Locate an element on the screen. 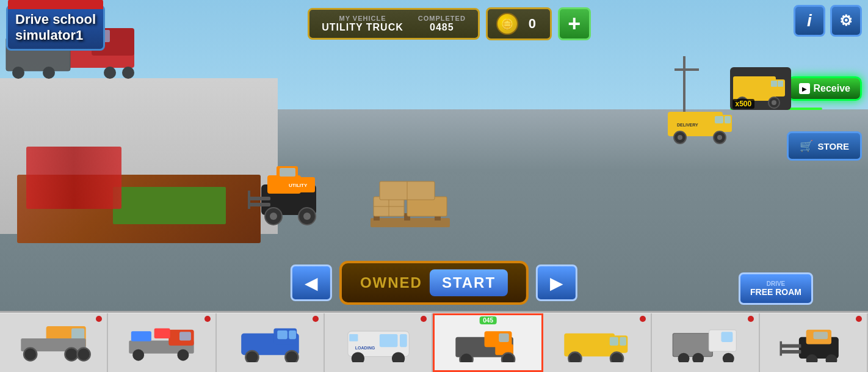 The height and width of the screenshot is (372, 868). svg-text: LOADING is located at coordinates (365, 348).